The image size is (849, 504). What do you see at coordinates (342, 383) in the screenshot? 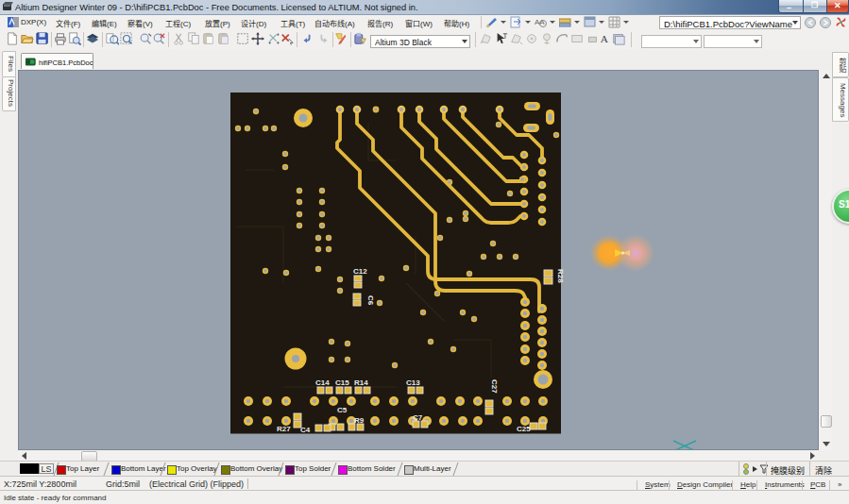
I see `svg-text: C15` at bounding box center [342, 383].